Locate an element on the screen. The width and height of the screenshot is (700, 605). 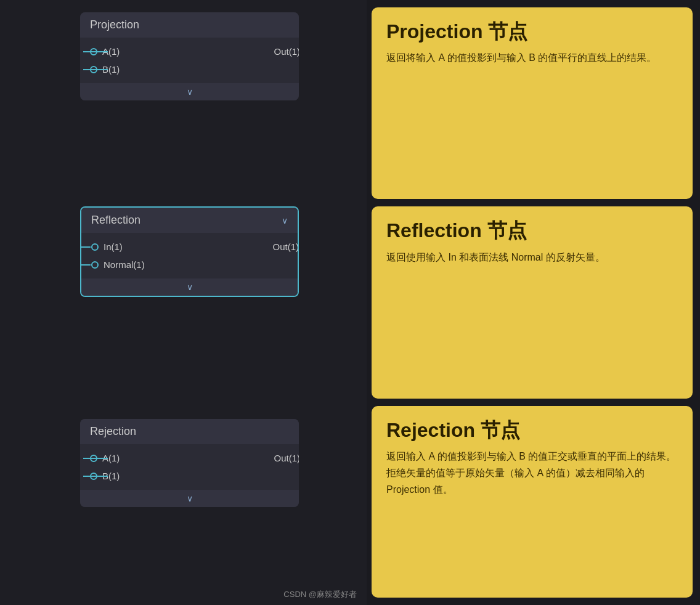
reflection-port-normal-row: 0 Normal(1) is located at coordinates (190, 265).